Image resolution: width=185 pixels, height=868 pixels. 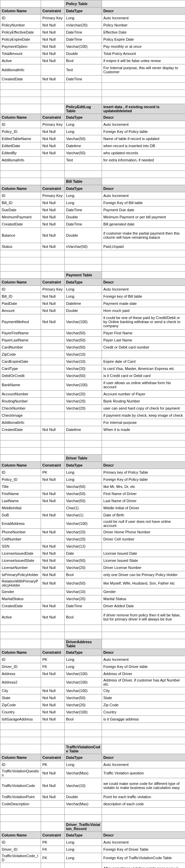 I want to click on cell: Driver License Number, so click(x=144, y=568).